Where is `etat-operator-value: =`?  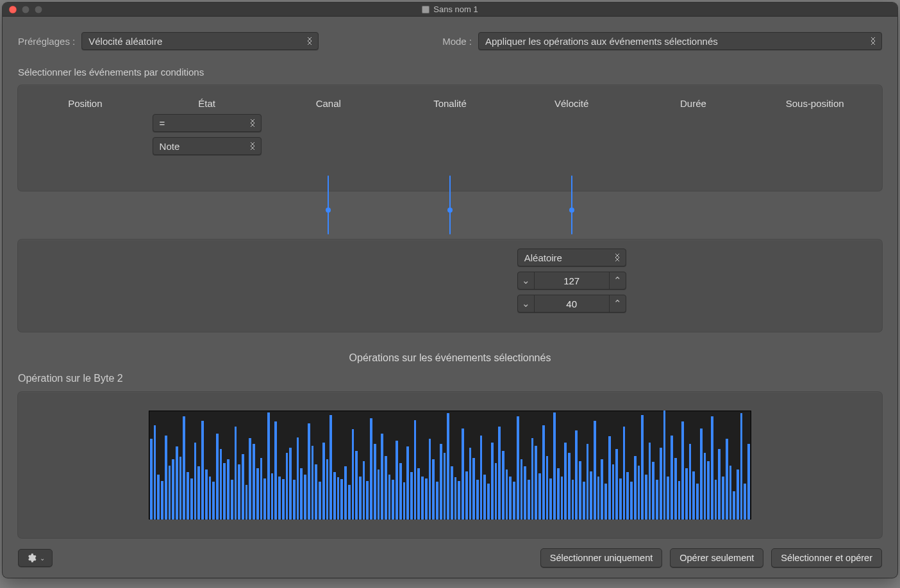 etat-operator-value: = is located at coordinates (163, 123).